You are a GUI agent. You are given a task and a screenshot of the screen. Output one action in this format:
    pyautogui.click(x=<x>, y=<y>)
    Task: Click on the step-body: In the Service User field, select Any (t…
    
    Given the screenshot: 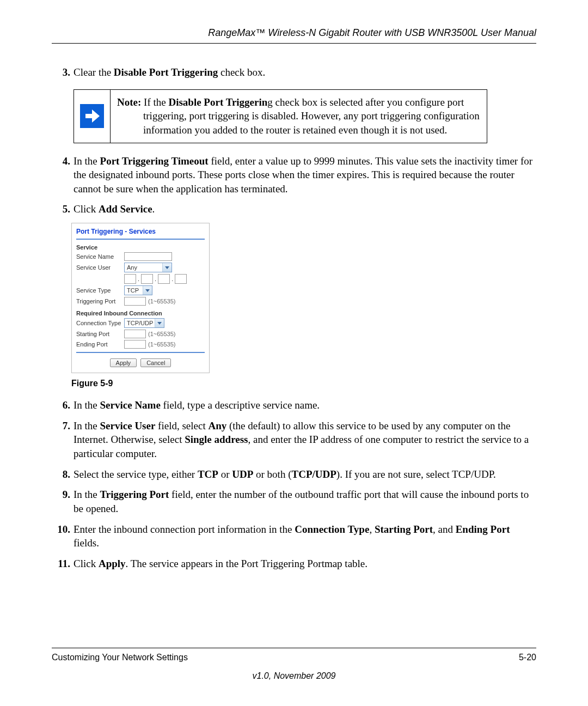 What is the action you would take?
    pyautogui.click(x=305, y=440)
    